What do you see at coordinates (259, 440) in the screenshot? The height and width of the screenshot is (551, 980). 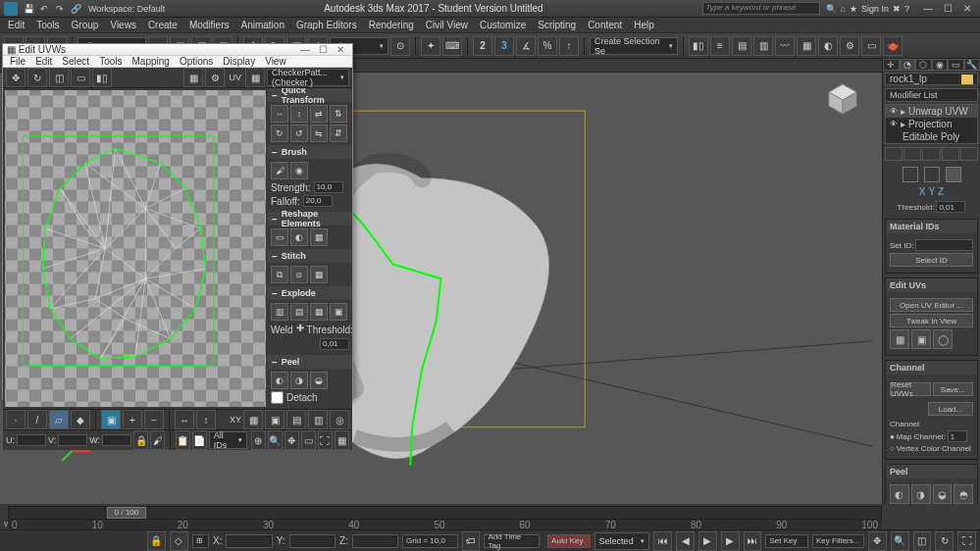 I see `uvzoom1-icon: ⊕` at bounding box center [259, 440].